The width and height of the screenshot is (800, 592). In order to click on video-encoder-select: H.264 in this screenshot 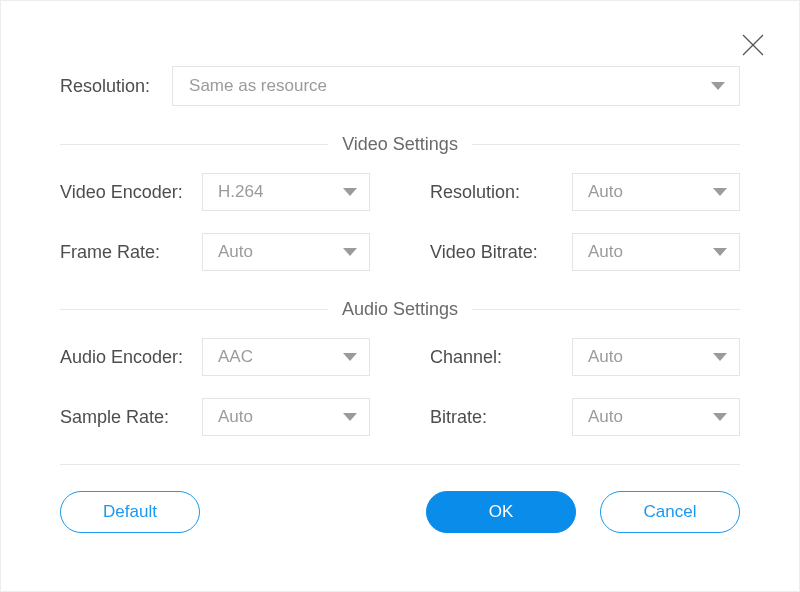, I will do `click(286, 192)`.